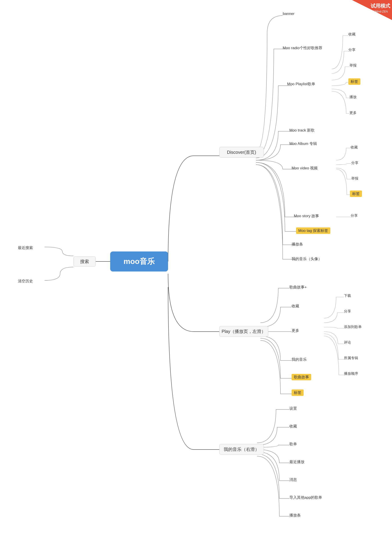 The image size is (392, 553). Describe the element at coordinates (293, 426) in the screenshot. I see `mymusic-collect: 收藏` at that location.